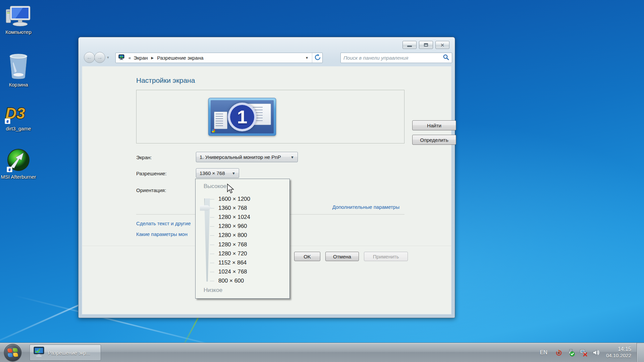  I want to click on mouse-cursor, so click(231, 189).